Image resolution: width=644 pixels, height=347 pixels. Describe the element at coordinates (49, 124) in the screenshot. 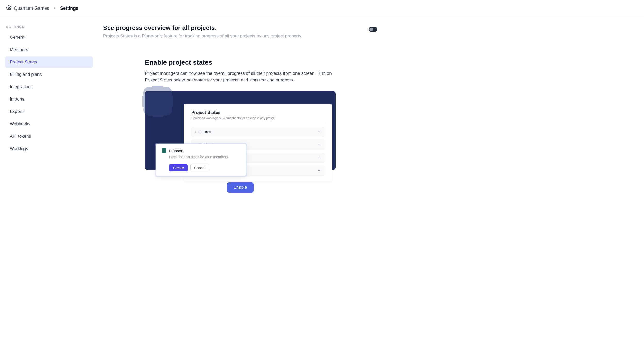

I see `sidebar-item-webhooks: Webhooks` at that location.